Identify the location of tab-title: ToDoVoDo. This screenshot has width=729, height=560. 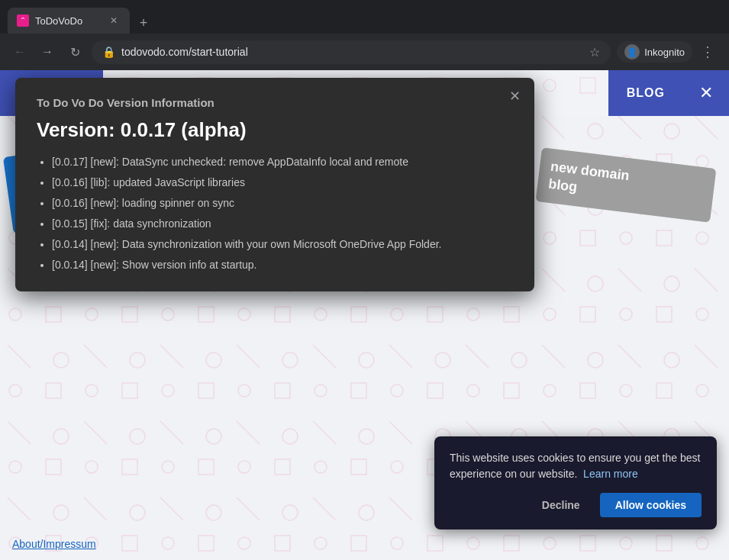
(68, 21).